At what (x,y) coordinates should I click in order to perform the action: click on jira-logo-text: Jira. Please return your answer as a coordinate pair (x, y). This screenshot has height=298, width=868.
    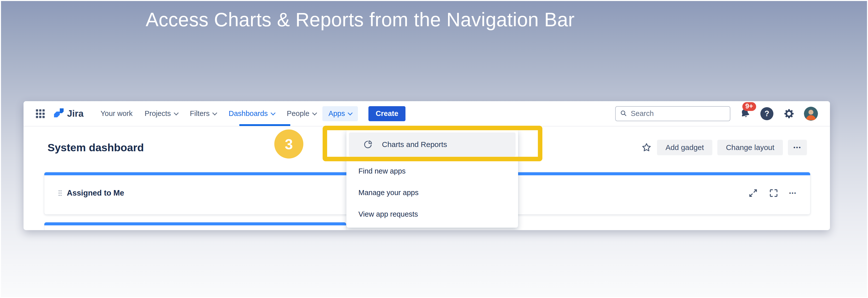
    Looking at the image, I should click on (75, 114).